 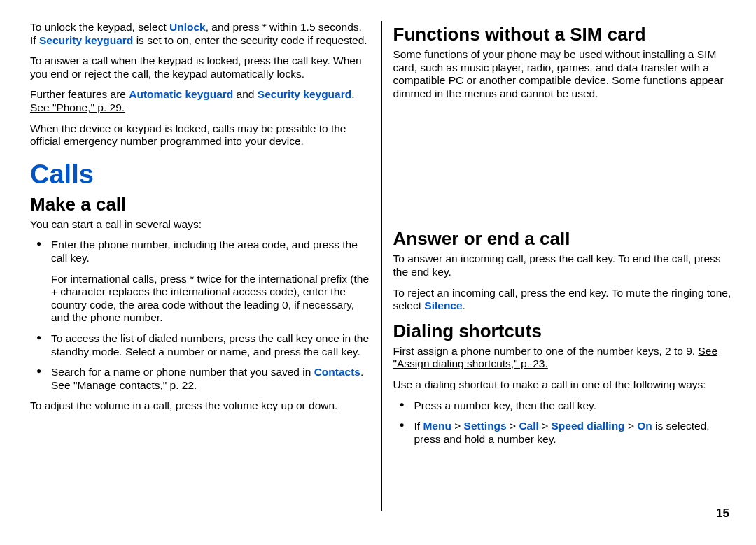 I want to click on heading-calls: Calls, so click(x=200, y=175).